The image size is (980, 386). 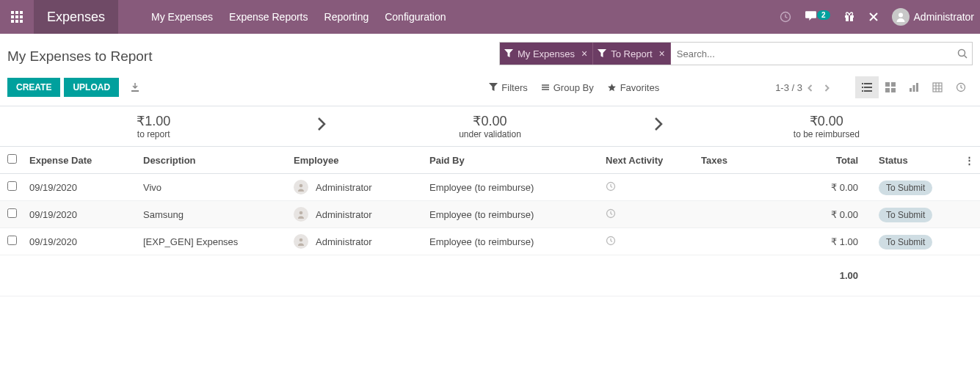 I want to click on summary-label: to be reimbursed, so click(x=827, y=134).